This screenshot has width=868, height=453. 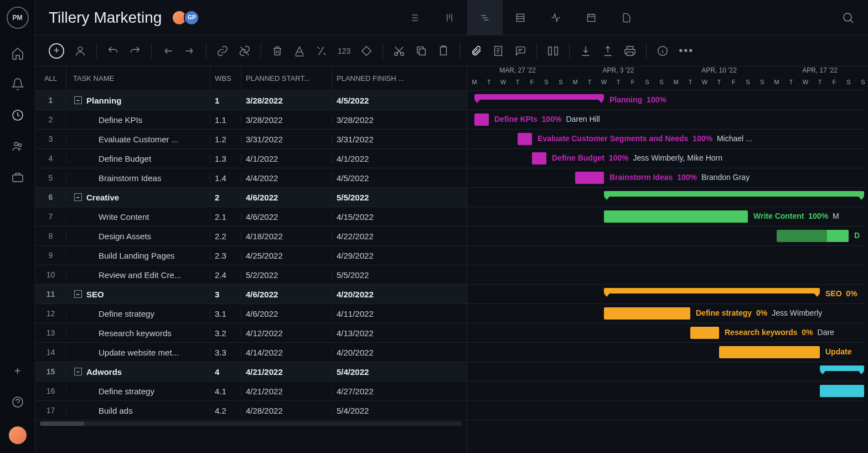 I want to click on table-row: 15−Adwords44/21/20225/4/2022, so click(x=251, y=372).